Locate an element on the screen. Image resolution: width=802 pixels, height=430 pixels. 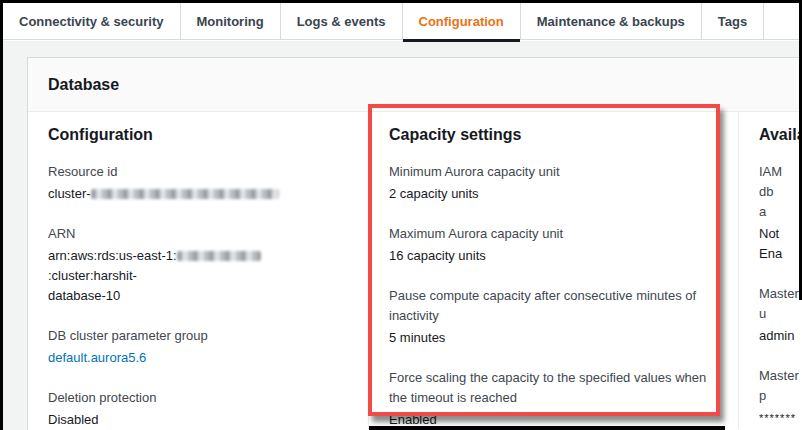
field-iam-db-auth: IAM db a Not Ena is located at coordinates (769, 213).